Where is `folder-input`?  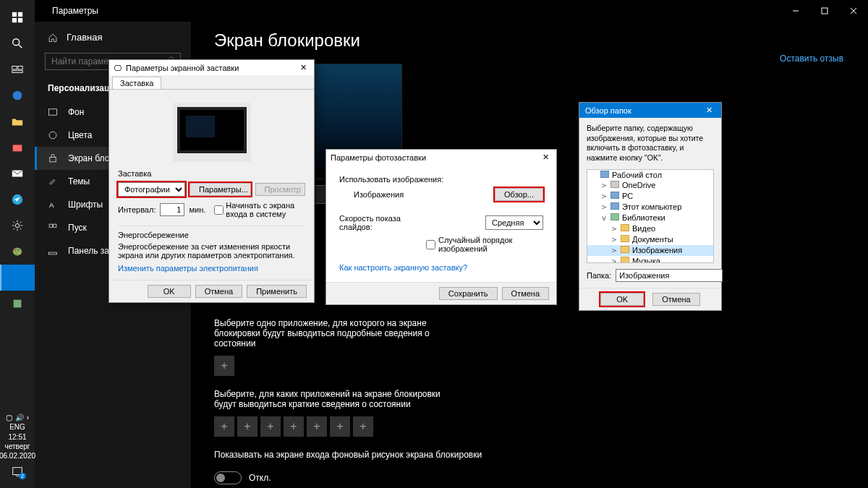
folder-input is located at coordinates (669, 275).